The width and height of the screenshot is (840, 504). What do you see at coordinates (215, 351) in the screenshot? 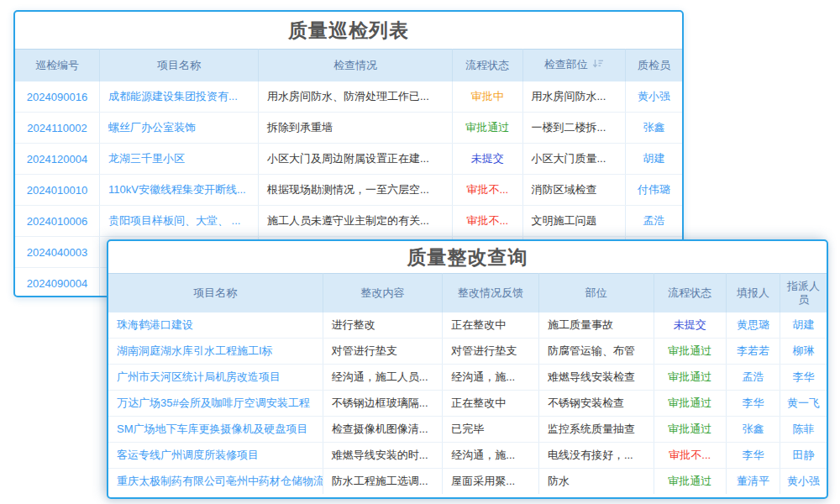
I see `cell-project: 湖南洞庭湖水库引水工程施工I标` at bounding box center [215, 351].